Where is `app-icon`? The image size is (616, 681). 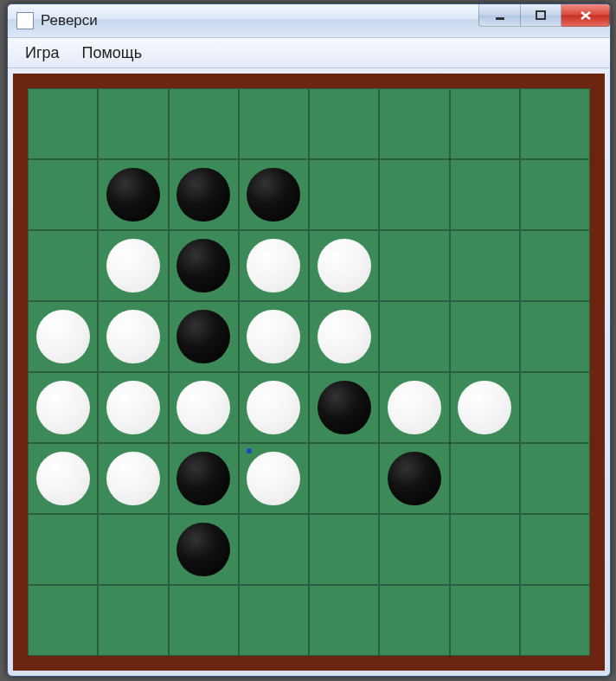
app-icon is located at coordinates (25, 21).